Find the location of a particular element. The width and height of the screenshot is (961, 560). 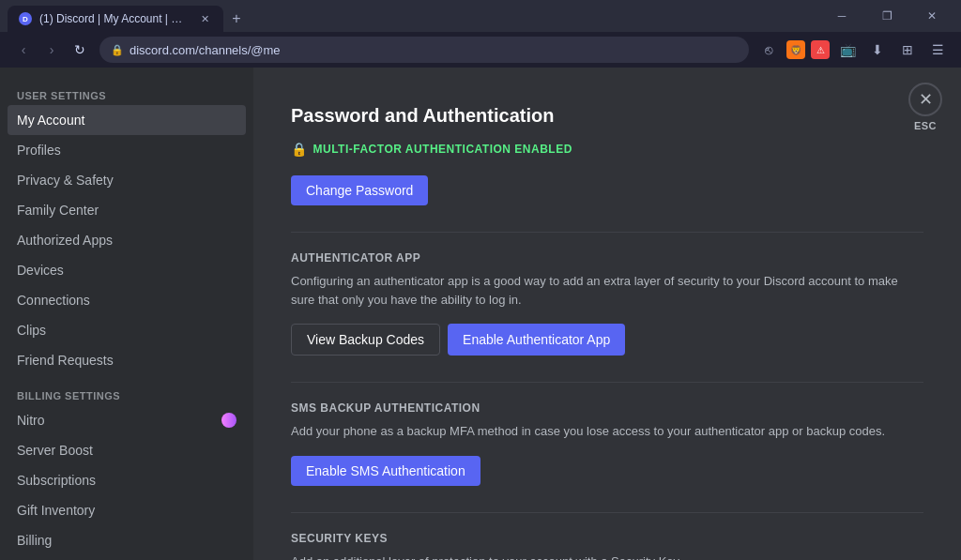

back-button: ‹ is located at coordinates (23, 50).